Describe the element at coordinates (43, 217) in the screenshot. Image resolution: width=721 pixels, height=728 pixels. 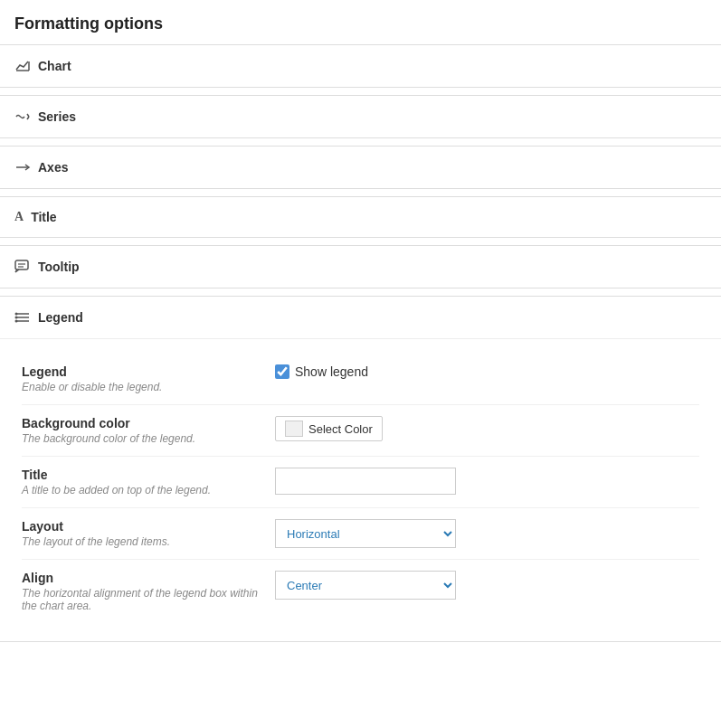
I see `title-label: Title` at that location.